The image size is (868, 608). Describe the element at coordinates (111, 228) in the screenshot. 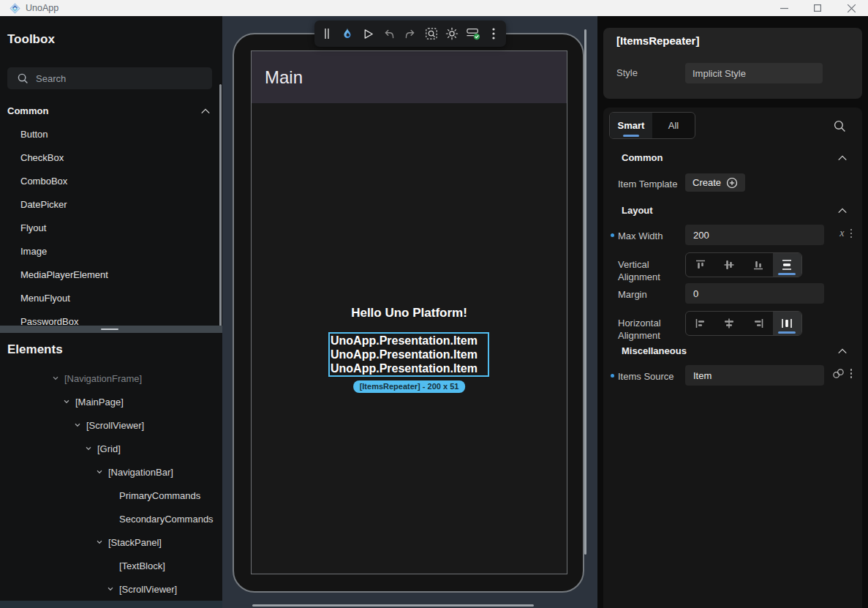

I see `toolbox-item-list: Button CheckBox ComboBox DatePicker Flyo…` at that location.